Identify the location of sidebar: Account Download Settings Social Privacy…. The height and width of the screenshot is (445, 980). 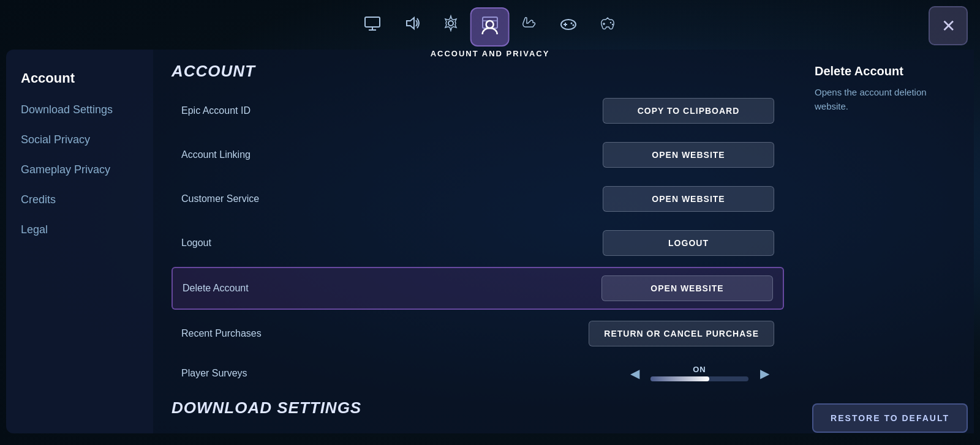
(80, 241).